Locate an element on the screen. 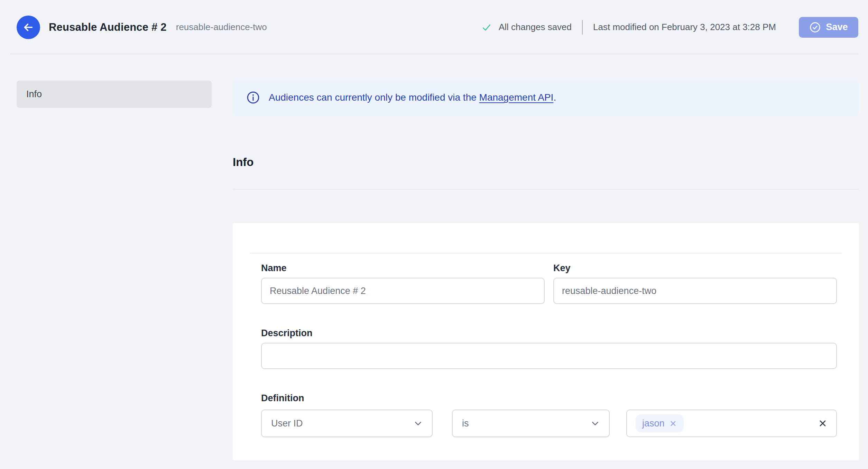 The image size is (868, 469). banner-text-before: Audiences can currently only be modified… is located at coordinates (374, 98).